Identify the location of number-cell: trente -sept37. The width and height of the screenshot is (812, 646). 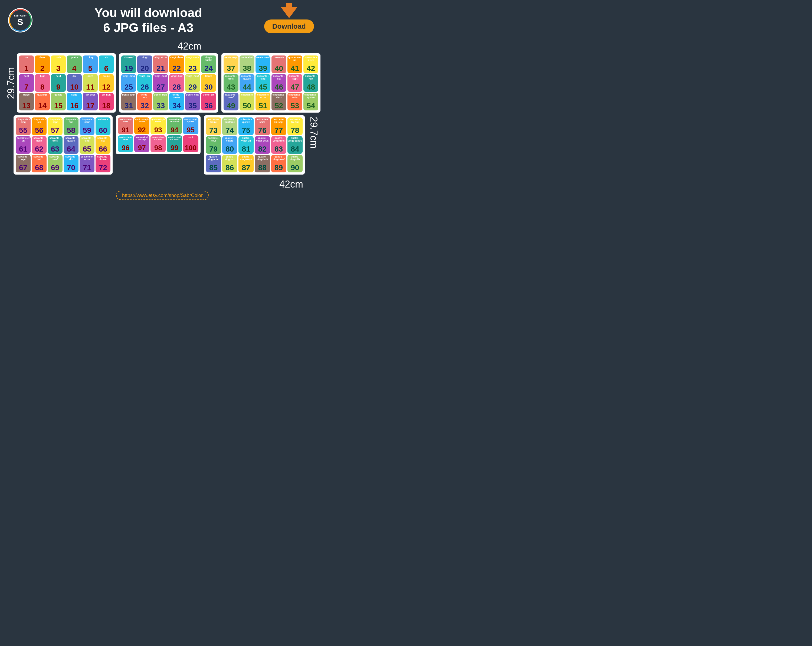
(231, 64).